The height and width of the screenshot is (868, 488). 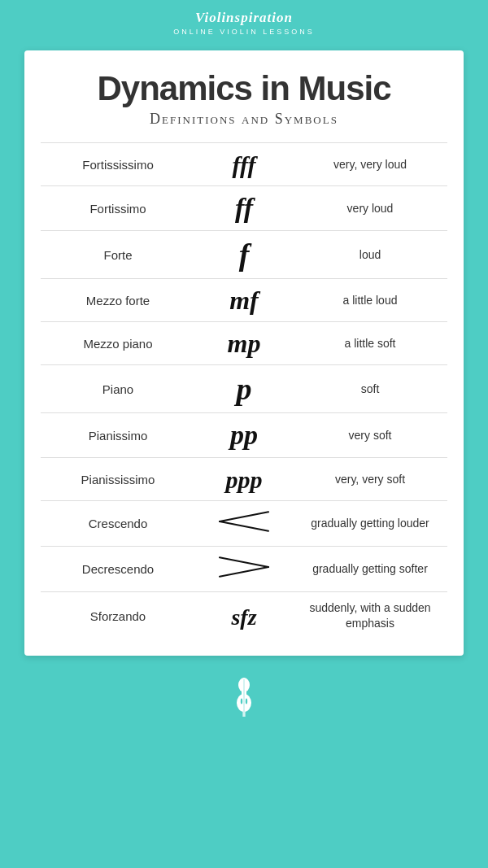 What do you see at coordinates (244, 343) in the screenshot?
I see `term-symbol: mp` at bounding box center [244, 343].